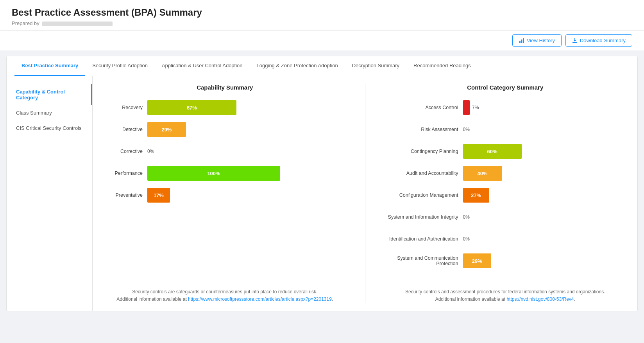 The height and width of the screenshot is (343, 644). Describe the element at coordinates (424, 151) in the screenshot. I see `bar-label: Contingency Planning` at that location.